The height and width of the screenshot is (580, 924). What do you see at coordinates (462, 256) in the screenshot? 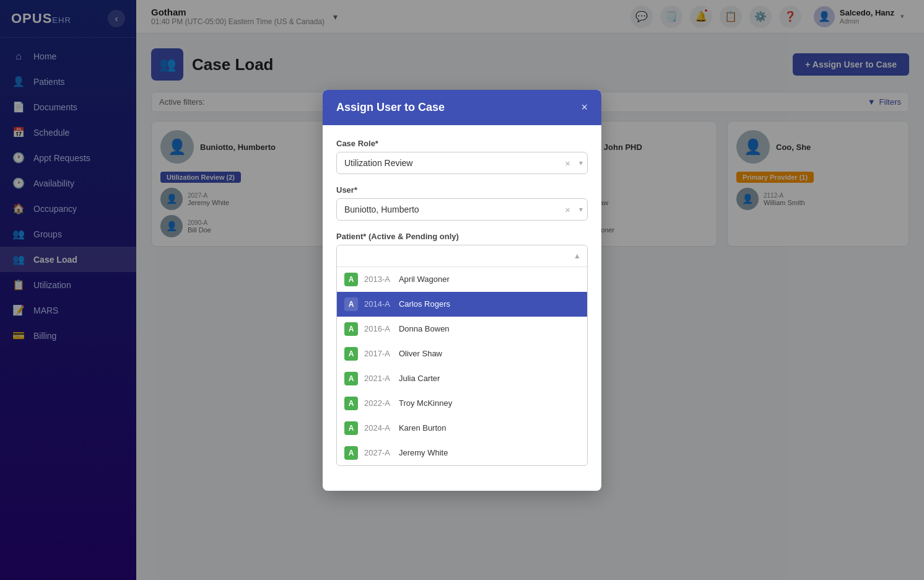
I see `patient-search-input` at bounding box center [462, 256].